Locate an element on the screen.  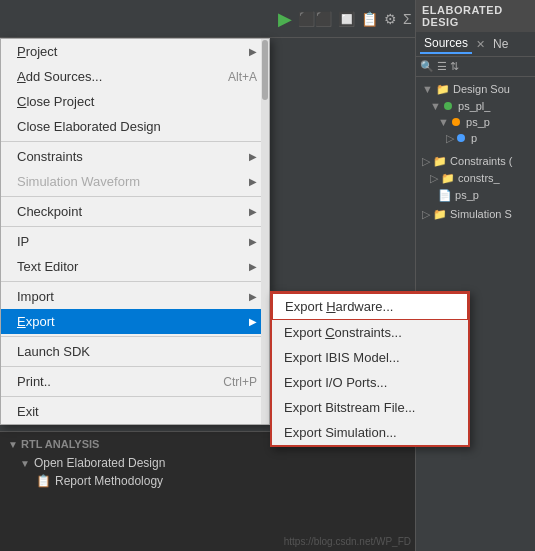
open-elaborated-design-label: ▼ Open Elaborated Design is located at coordinates (214, 463).